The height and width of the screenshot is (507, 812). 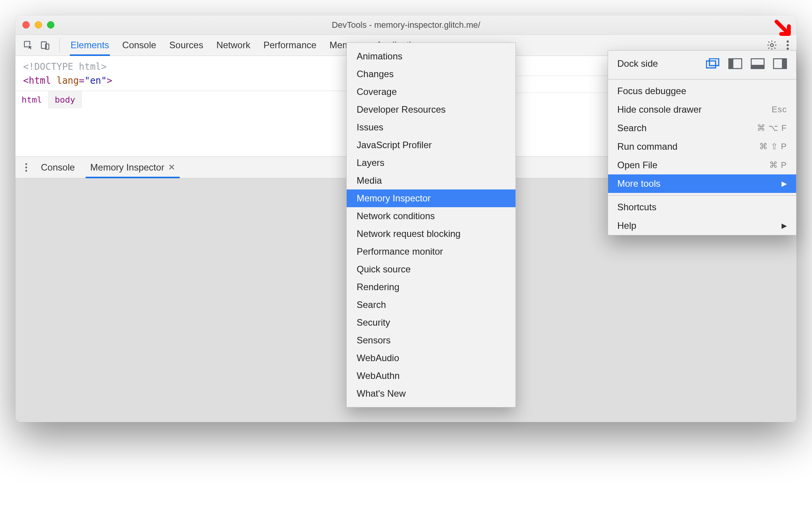 What do you see at coordinates (779, 110) in the screenshot?
I see `shortcut-label: Esc` at bounding box center [779, 110].